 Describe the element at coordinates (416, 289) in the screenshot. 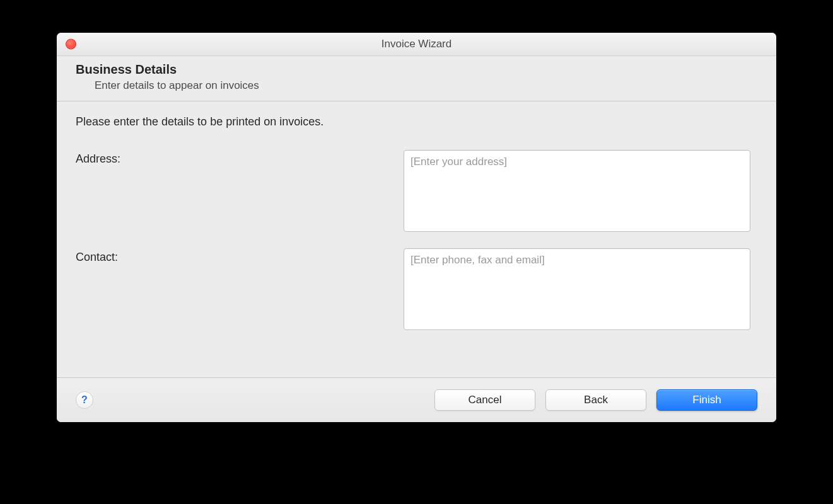

I see `contact-row: Contact:` at that location.